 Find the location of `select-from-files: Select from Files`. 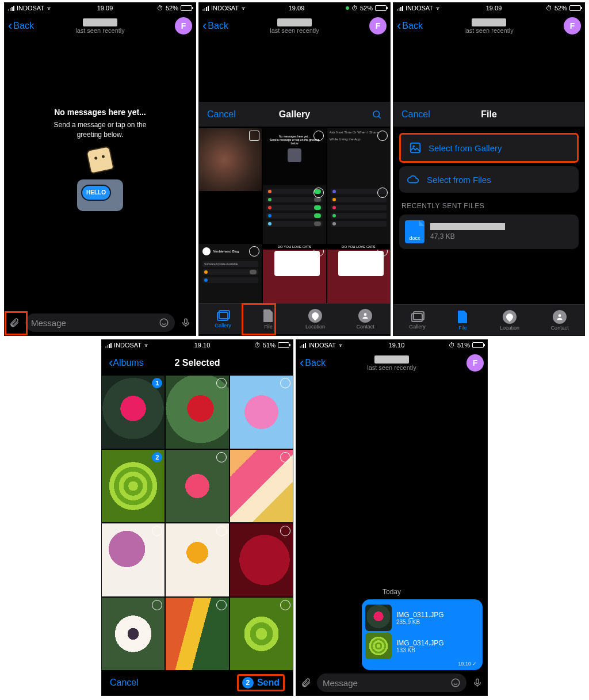

select-from-files: Select from Files is located at coordinates (489, 179).